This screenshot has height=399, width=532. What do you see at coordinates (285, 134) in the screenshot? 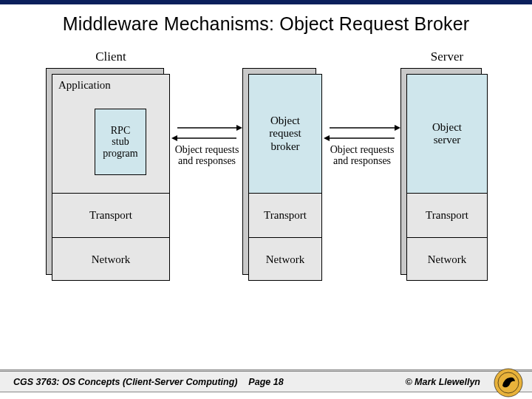
I see `orb-layer-broker: Object request broker` at bounding box center [285, 134].